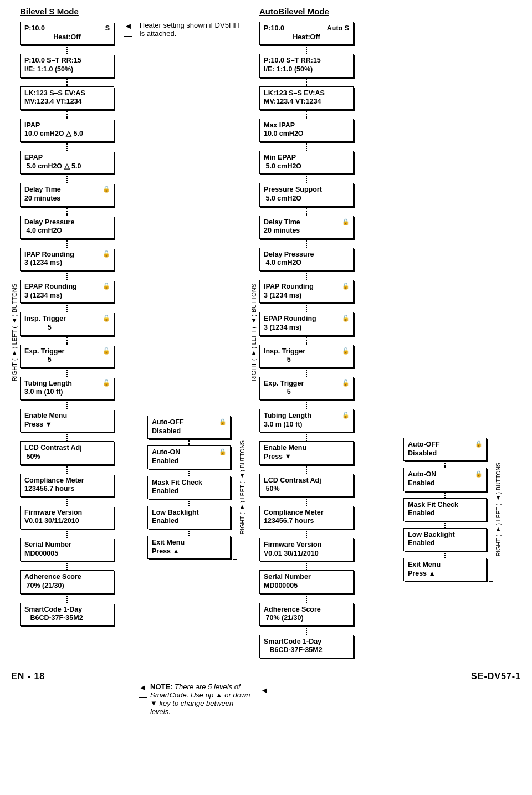 This screenshot has height=795, width=532. I want to click on auto-box-0: P:10.0Auto SHeat:Off, so click(306, 33).